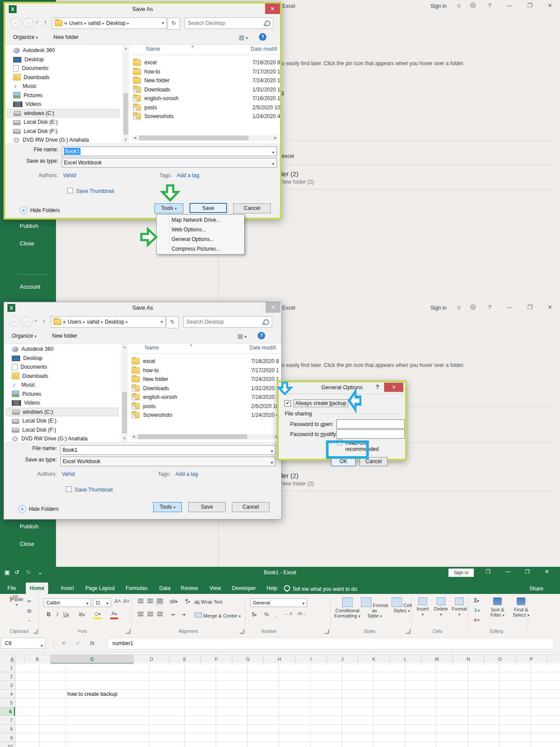 Image resolution: width=560 pixels, height=747 pixels. What do you see at coordinates (374, 660) in the screenshot?
I see `column-header: K` at bounding box center [374, 660].